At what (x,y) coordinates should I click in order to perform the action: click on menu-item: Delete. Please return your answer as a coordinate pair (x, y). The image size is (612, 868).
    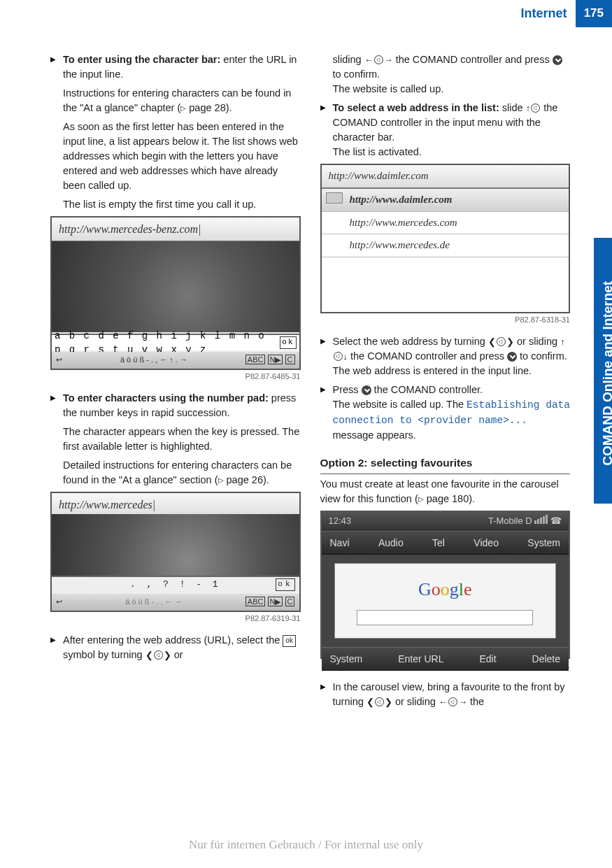
    Looking at the image, I should click on (546, 659).